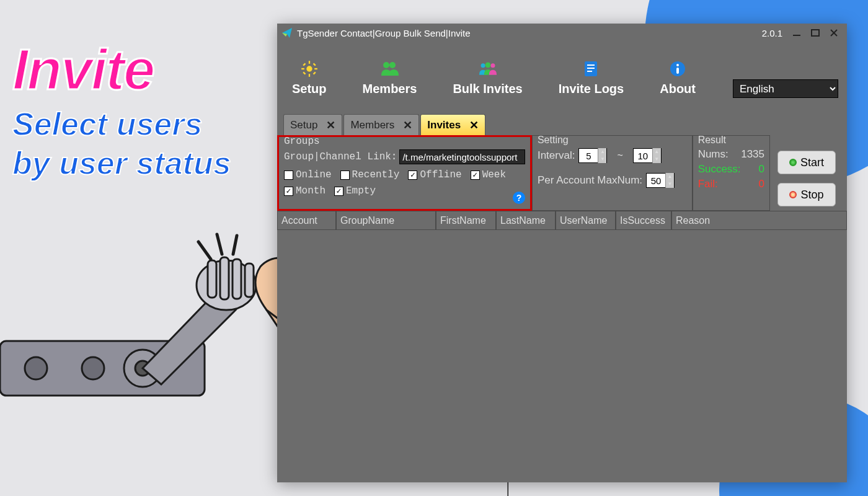 The image size is (868, 496). What do you see at coordinates (440, 175) in the screenshot?
I see `checkbox-offline-label: Offline` at bounding box center [440, 175].